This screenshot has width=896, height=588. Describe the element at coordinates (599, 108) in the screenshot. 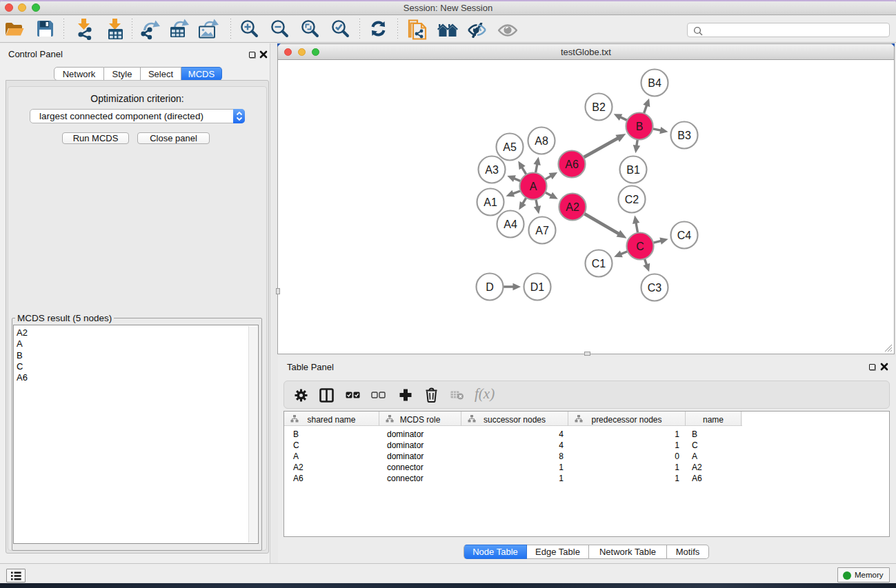

I see `svg-text: B2` at that location.